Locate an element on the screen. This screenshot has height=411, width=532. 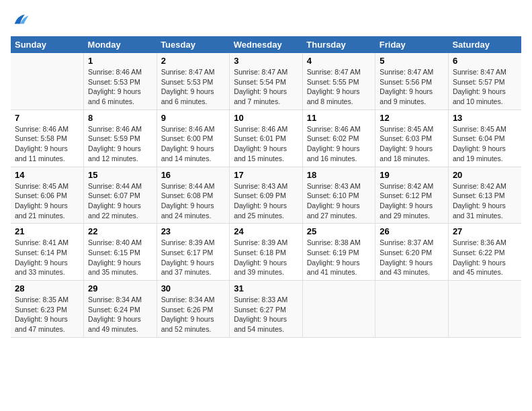
calendar-cell: 22 Sunrise: 8:40 AMSunset: 6:15 PMDaylig… is located at coordinates (121, 253).